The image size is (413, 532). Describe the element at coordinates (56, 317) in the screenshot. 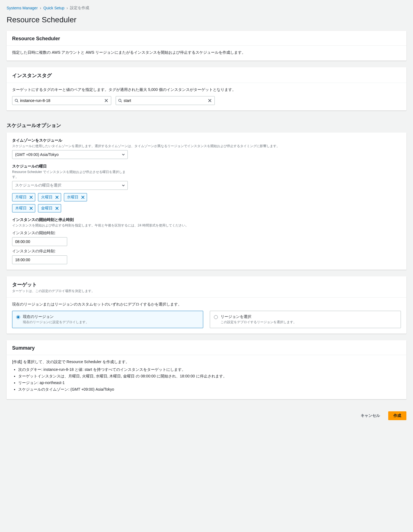

I see `radio-title: 現在のリージョン` at that location.